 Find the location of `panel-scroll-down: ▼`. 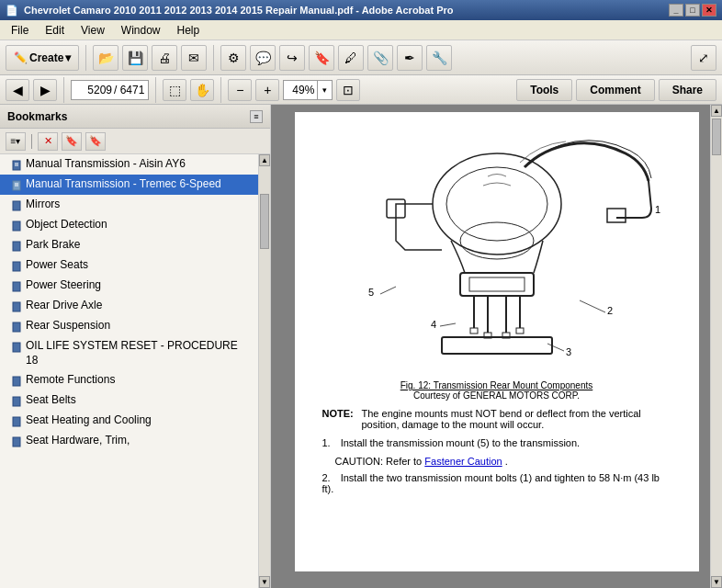

panel-scroll-down: ▼ is located at coordinates (265, 582).